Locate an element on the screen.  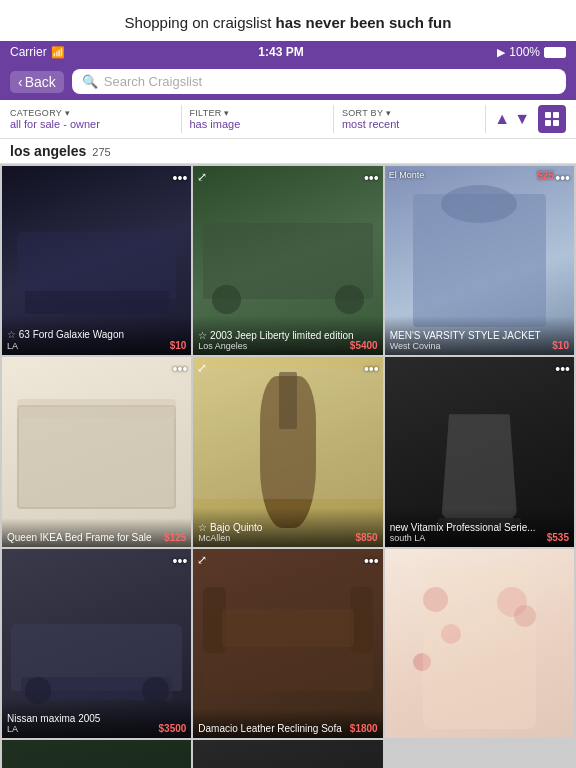
item-location: McAllen is located at coordinates (288, 538).